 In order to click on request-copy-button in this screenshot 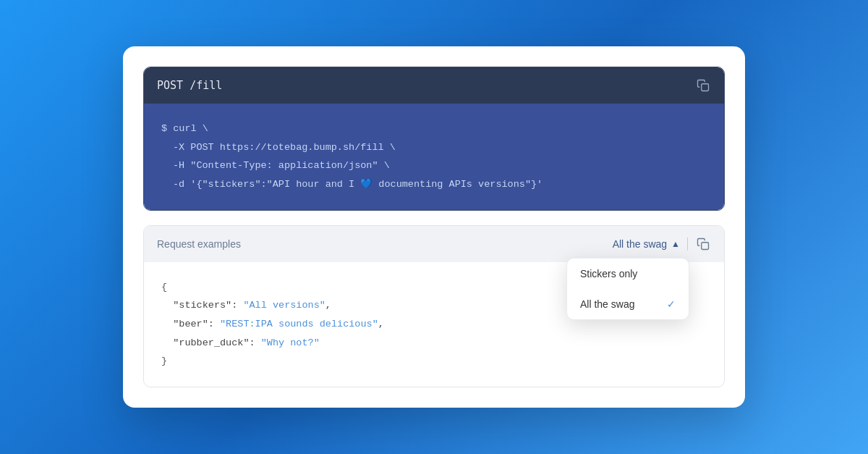, I will do `click(703, 244)`.